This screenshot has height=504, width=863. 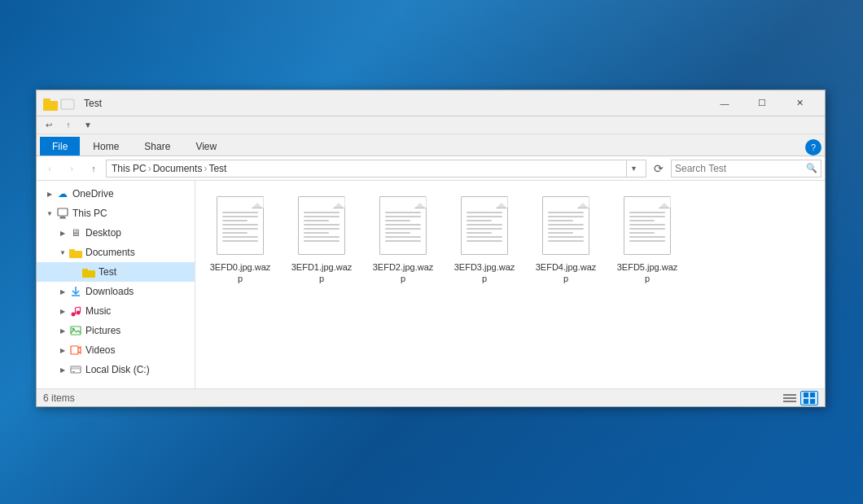 What do you see at coordinates (799, 103) in the screenshot?
I see `close-button: ✕` at bounding box center [799, 103].